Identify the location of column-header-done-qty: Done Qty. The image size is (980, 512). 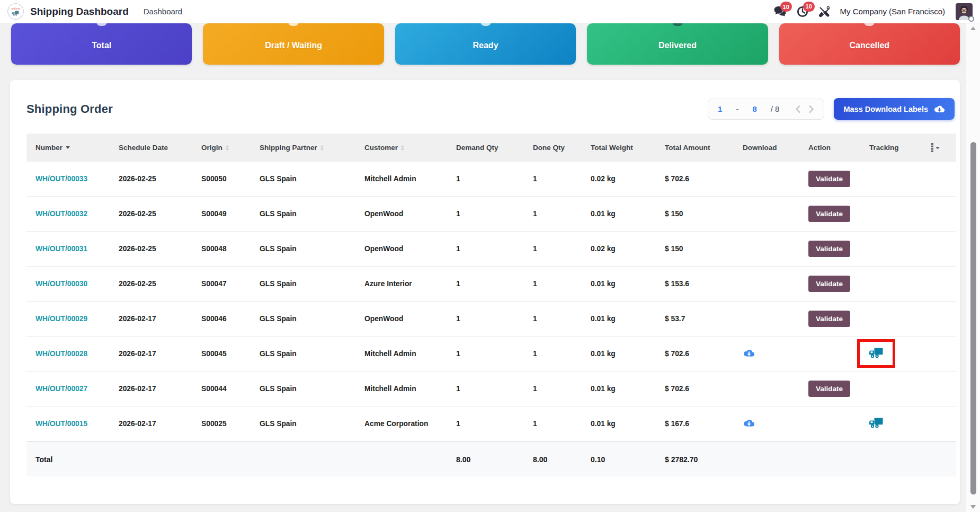
(557, 147).